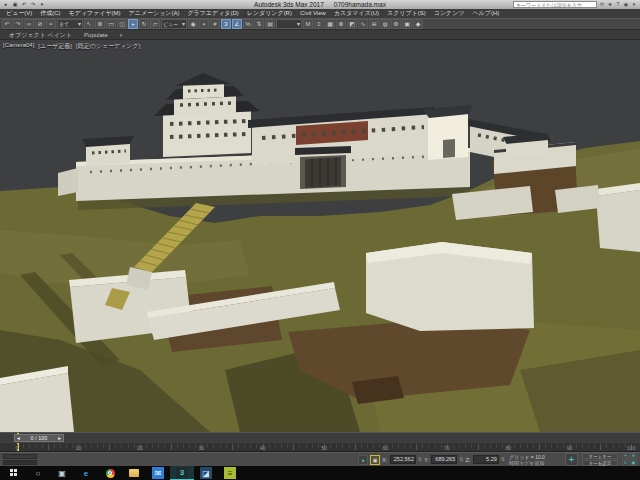  What do you see at coordinates (618, 4) in the screenshot?
I see `help-icon: ?` at bounding box center [618, 4].